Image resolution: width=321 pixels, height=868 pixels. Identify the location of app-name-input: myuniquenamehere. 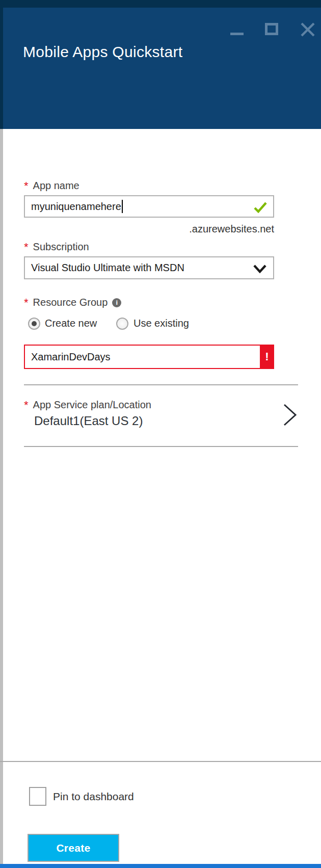
(149, 206).